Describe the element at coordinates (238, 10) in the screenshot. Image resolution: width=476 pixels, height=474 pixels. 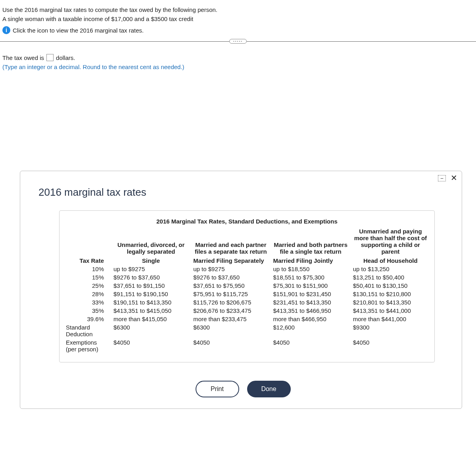
I see `question-line-1: Use the 2016 marginal tax rates to compu…` at that location.